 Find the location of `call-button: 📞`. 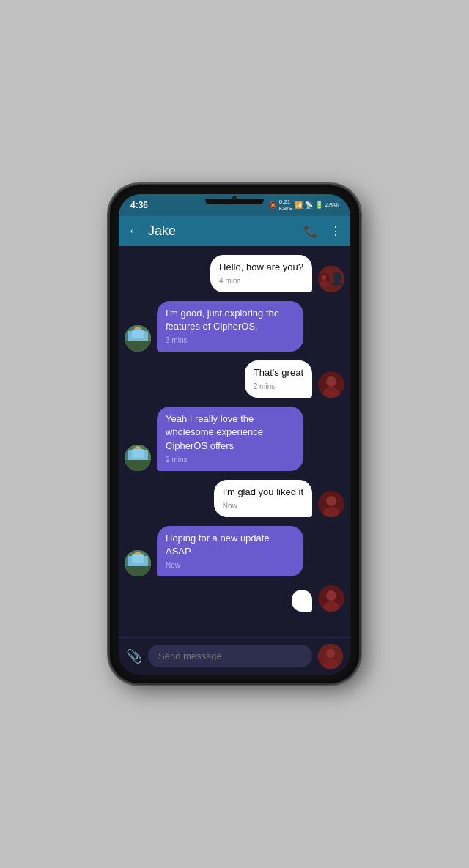

call-button: 📞 is located at coordinates (311, 231).